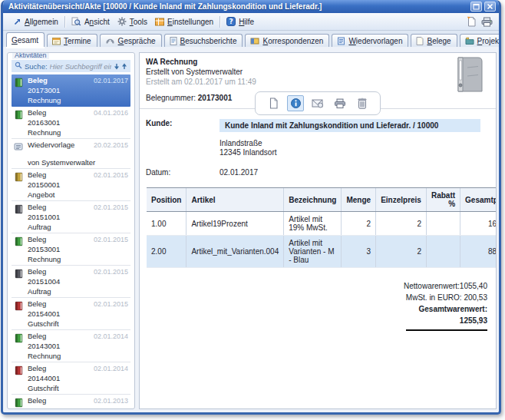 The height and width of the screenshot is (420, 505). What do you see at coordinates (78, 41) in the screenshot?
I see `tab-label: Termine` at bounding box center [78, 41].